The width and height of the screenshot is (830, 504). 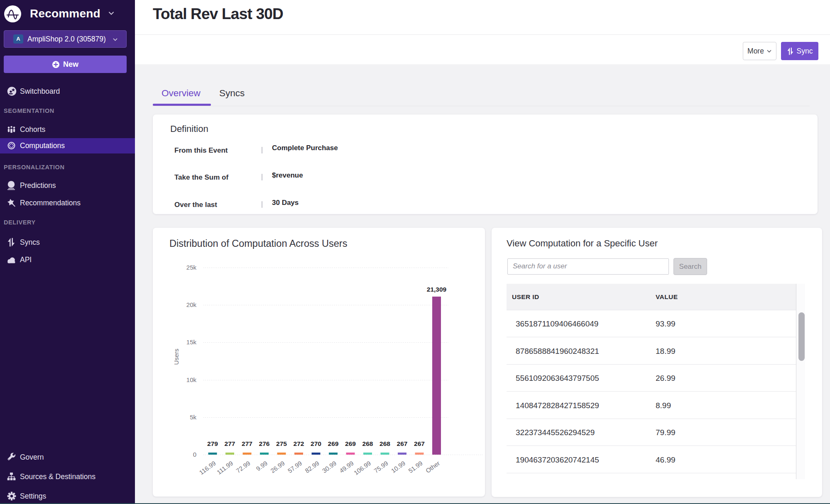 What do you see at coordinates (329, 467) in the screenshot?
I see `svg-text: 30.99` at bounding box center [329, 467].